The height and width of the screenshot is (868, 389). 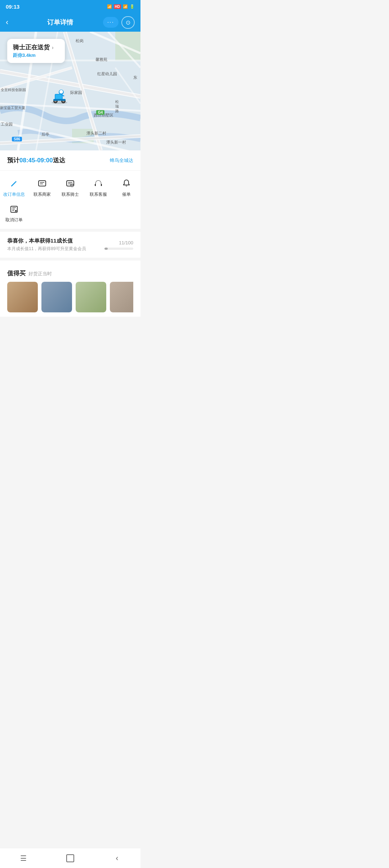 What do you see at coordinates (70, 297) in the screenshot?
I see `recommend-grid` at bounding box center [70, 297].